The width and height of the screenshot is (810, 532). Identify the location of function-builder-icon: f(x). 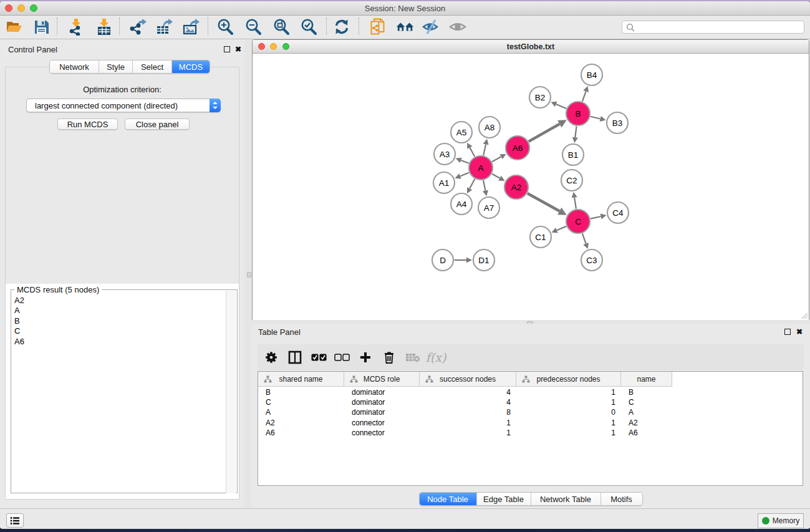
(436, 357).